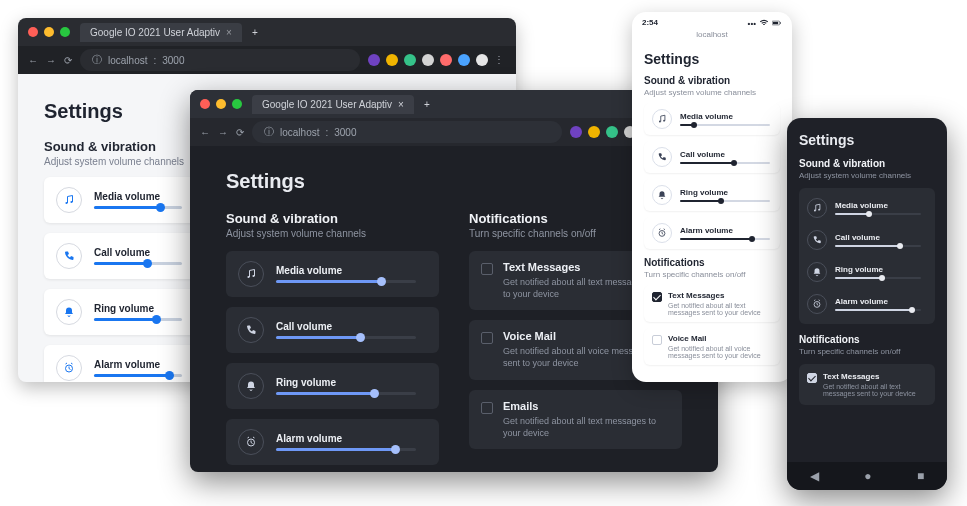  Describe the element at coordinates (155, 32) in the screenshot. I see `tab-title: Google IO 2021 User Adaptiv` at that location.